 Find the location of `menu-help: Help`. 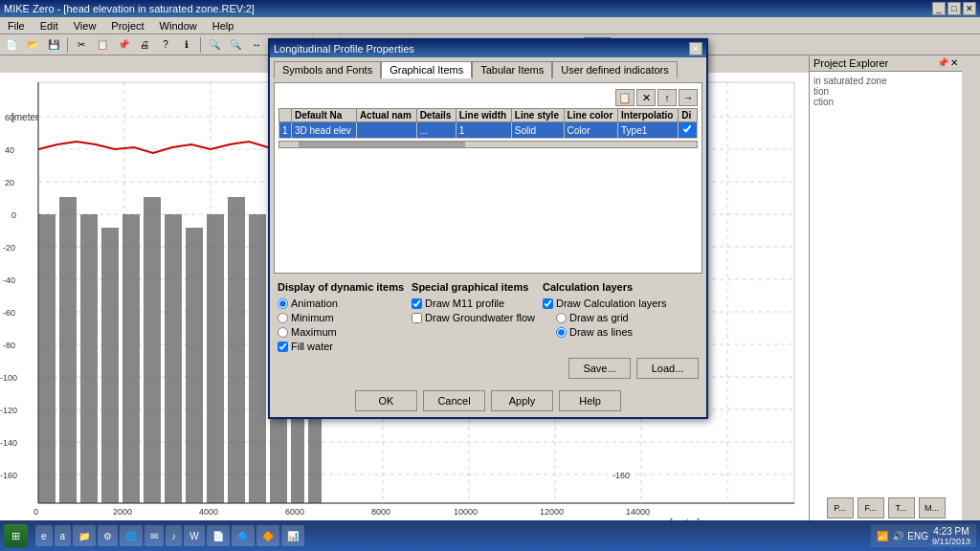

menu-help: Help is located at coordinates (224, 26).